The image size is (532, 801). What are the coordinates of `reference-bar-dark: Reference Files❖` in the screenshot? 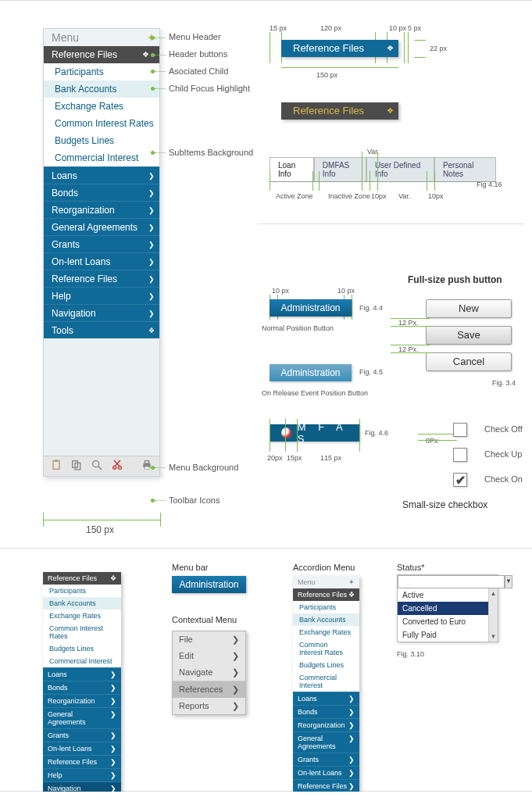 It's located at (340, 111).